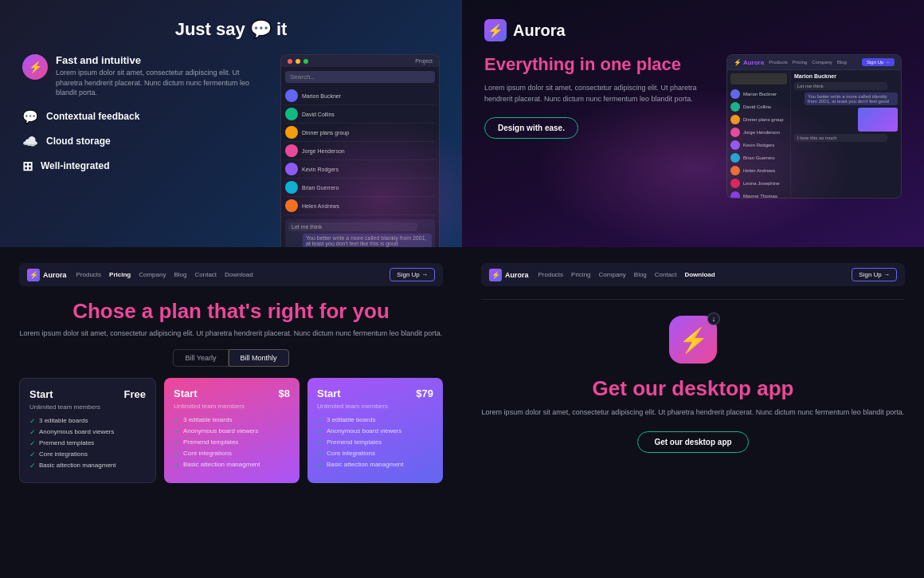  What do you see at coordinates (180, 274) in the screenshot?
I see `nav-blog: Blog` at bounding box center [180, 274].